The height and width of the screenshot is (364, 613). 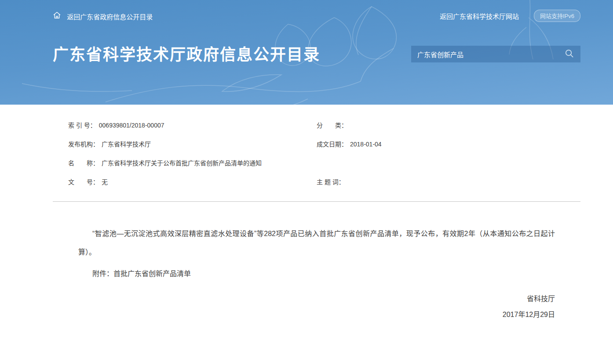 What do you see at coordinates (317, 182) in the screenshot?
I see `meta-row-docnum-keywords: 文 号：无 主 题 词：` at bounding box center [317, 182].